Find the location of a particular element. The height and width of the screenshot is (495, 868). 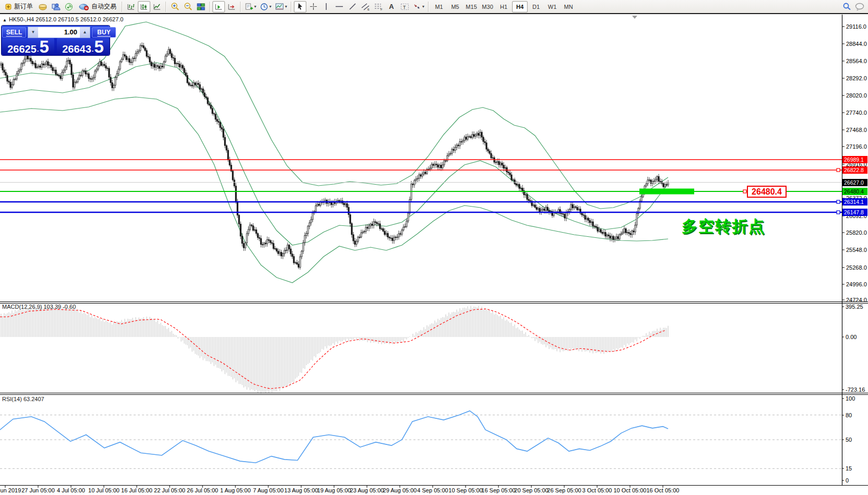

svg-text: 23 Aug 05:00 is located at coordinates (367, 490).